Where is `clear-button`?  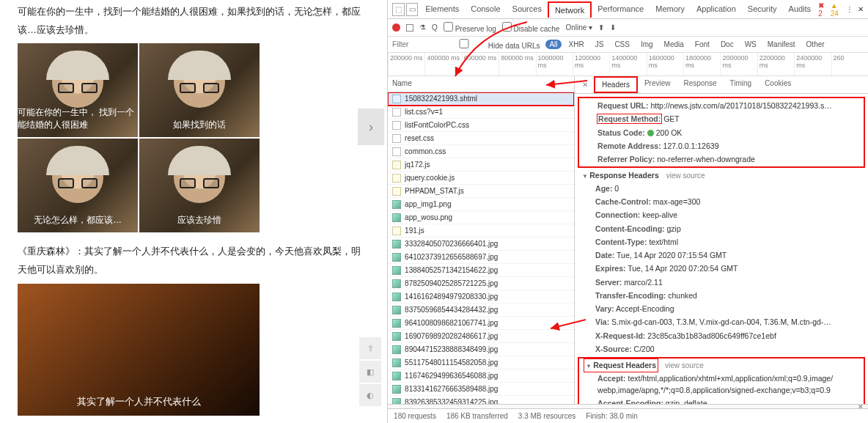
clear-button is located at coordinates (410, 28).